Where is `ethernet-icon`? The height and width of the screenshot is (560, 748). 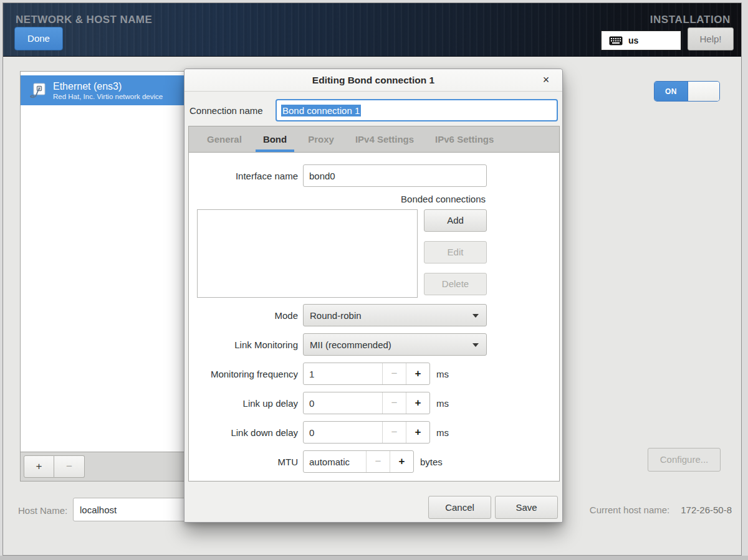 ethernet-icon is located at coordinates (38, 90).